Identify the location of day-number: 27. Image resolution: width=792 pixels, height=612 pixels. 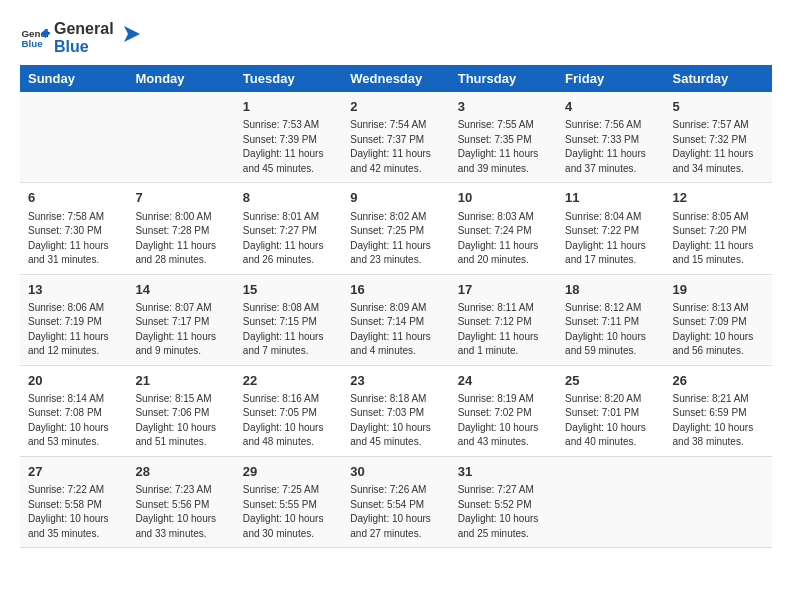
(74, 472).